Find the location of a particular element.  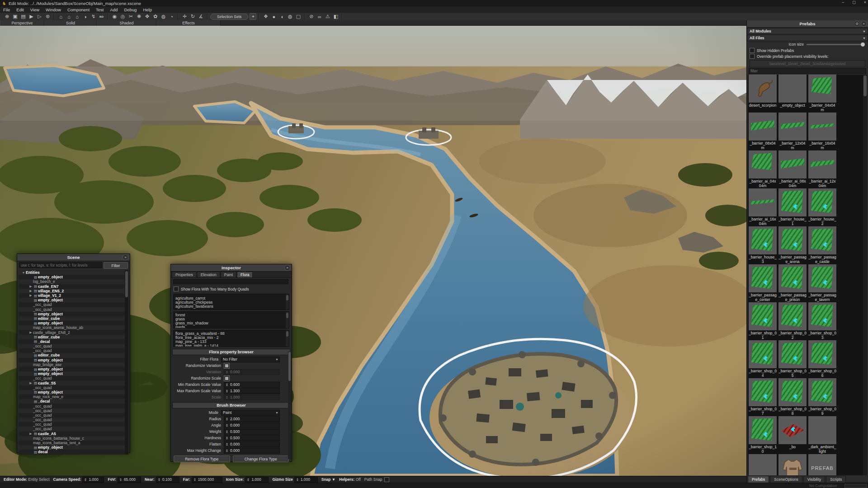

prefab-item: _barrier_passage_prison is located at coordinates (793, 283).